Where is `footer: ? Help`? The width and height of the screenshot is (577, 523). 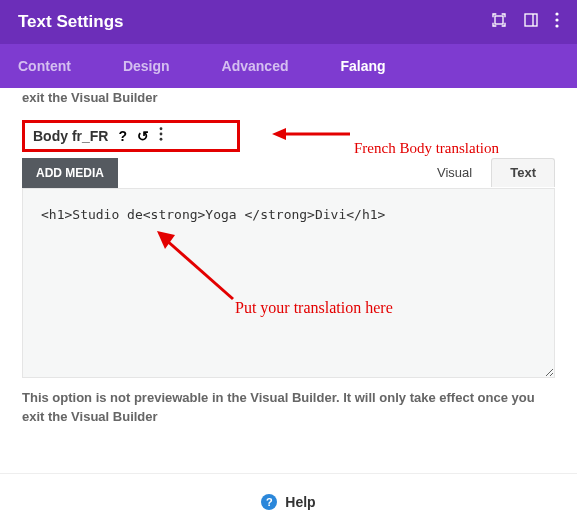
footer: ? Help is located at coordinates (288, 496).